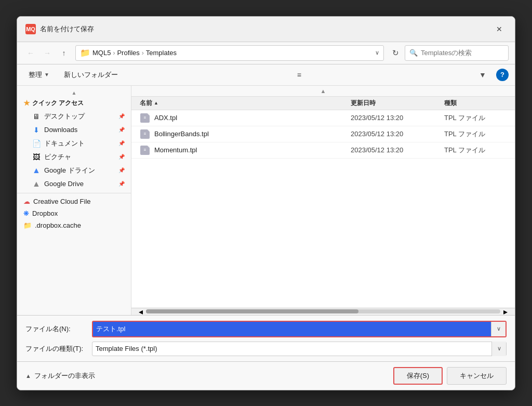 This screenshot has height=406, width=532. What do you see at coordinates (122, 143) in the screenshot?
I see `pin-icon-documents: 📌` at bounding box center [122, 143].